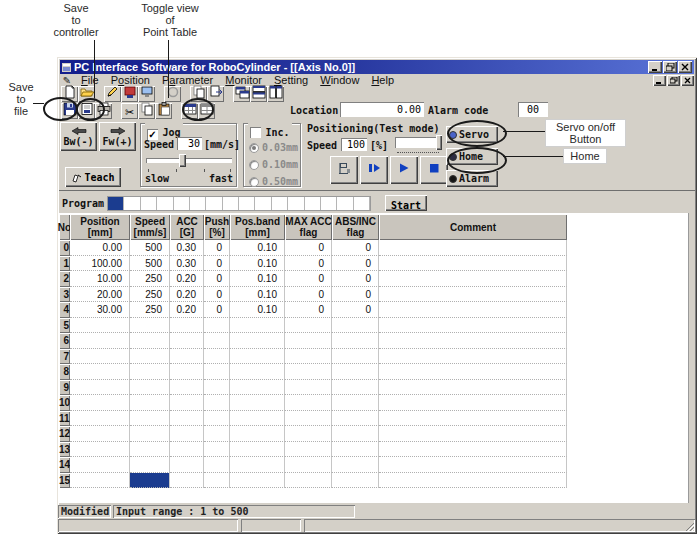  What do you see at coordinates (100, 279) in the screenshot?
I see `table-cell: 10.00` at bounding box center [100, 279].